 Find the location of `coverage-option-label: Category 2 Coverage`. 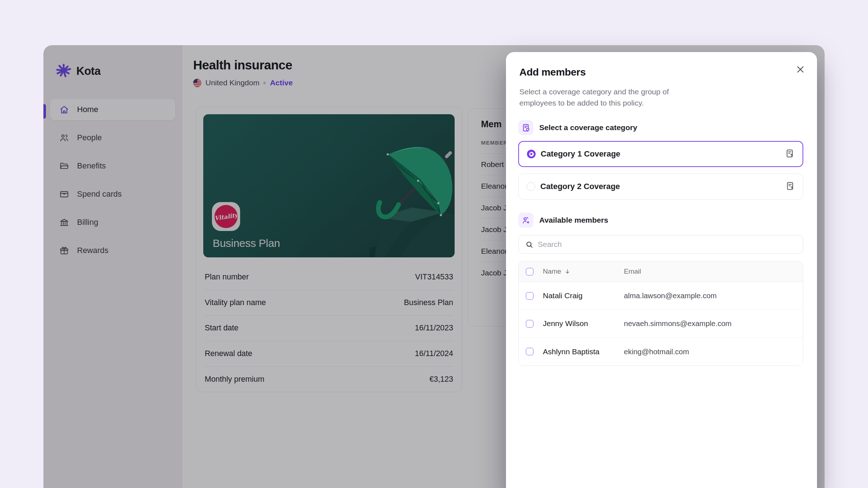

coverage-option-label: Category 2 Coverage is located at coordinates (580, 187).